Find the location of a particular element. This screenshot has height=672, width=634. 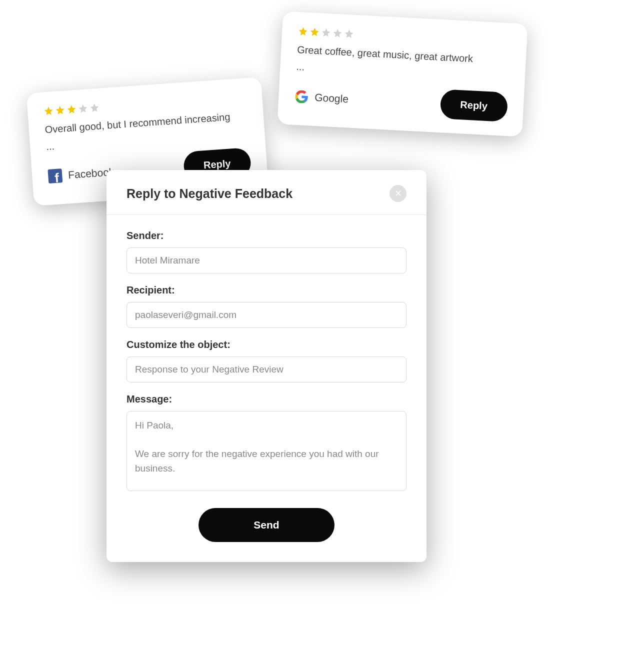

close-button: ✕ is located at coordinates (398, 194).